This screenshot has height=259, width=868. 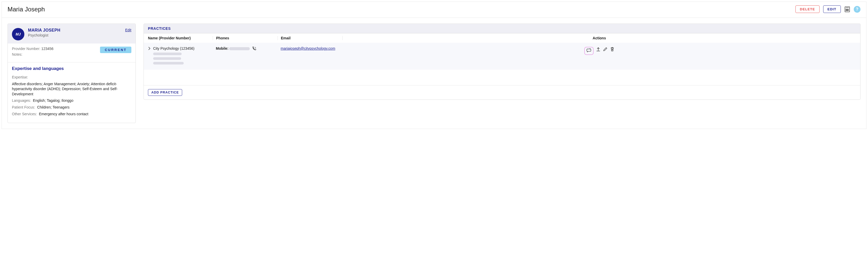 I want to click on profile-name: MARIA JOSEPH, so click(x=44, y=30).